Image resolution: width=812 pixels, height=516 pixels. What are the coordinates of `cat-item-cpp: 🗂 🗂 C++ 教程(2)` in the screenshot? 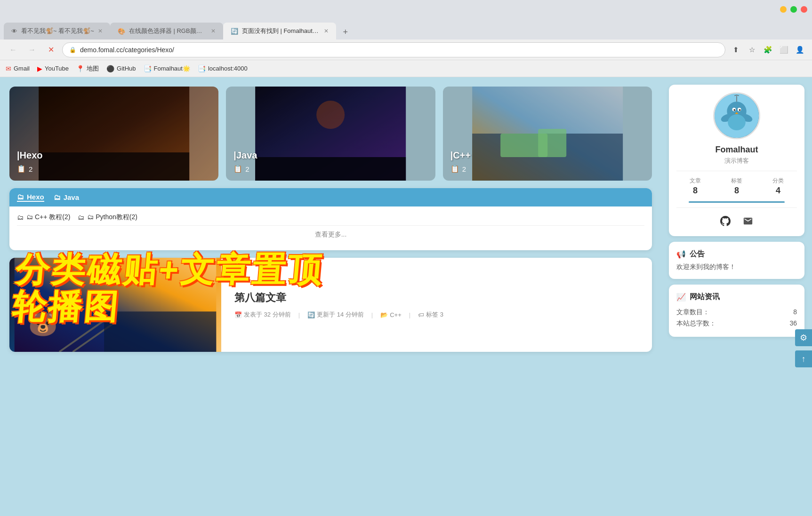 It's located at (43, 217).